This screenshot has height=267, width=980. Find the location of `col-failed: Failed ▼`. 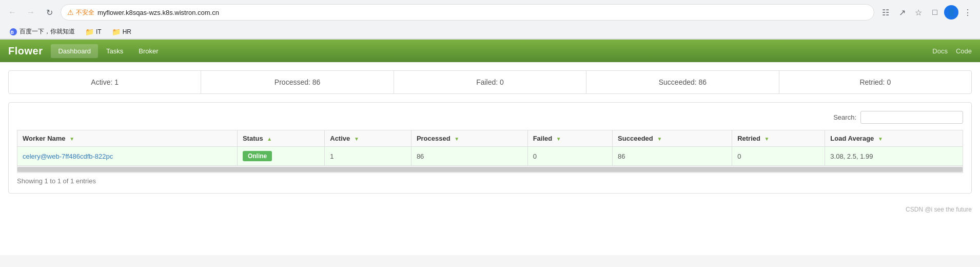

col-failed: Failed ▼ is located at coordinates (570, 139).